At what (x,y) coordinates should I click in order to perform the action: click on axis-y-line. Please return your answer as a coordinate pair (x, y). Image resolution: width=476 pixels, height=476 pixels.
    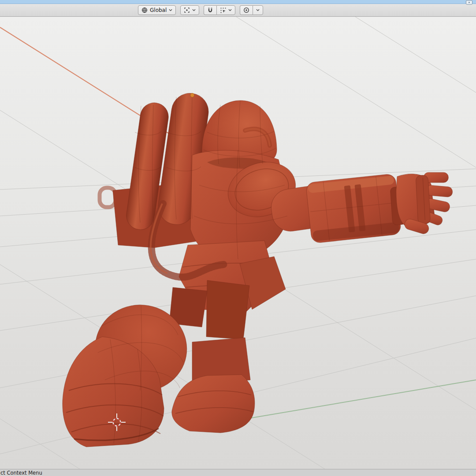
    Looking at the image, I should click on (359, 400).